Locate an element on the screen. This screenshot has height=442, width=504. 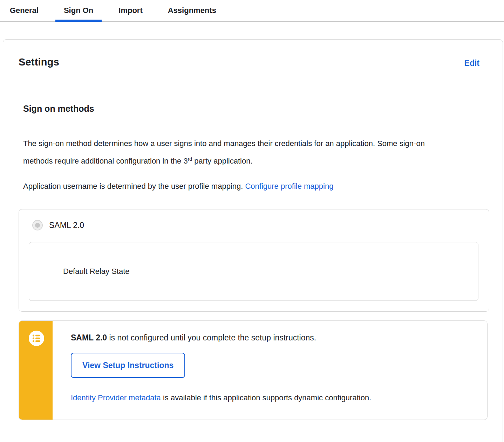
ordinal-superscript: rd is located at coordinates (190, 159).